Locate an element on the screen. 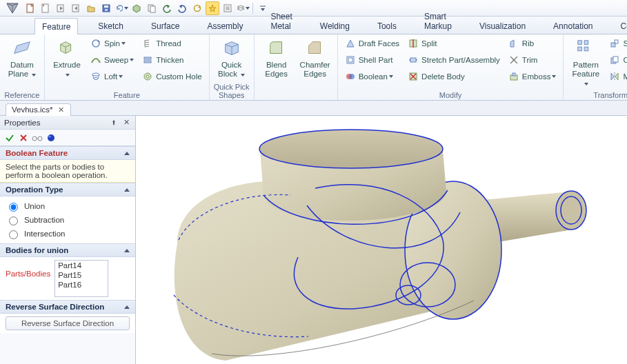  reverse-surface-button: Reverse Surface Direction is located at coordinates (68, 323).